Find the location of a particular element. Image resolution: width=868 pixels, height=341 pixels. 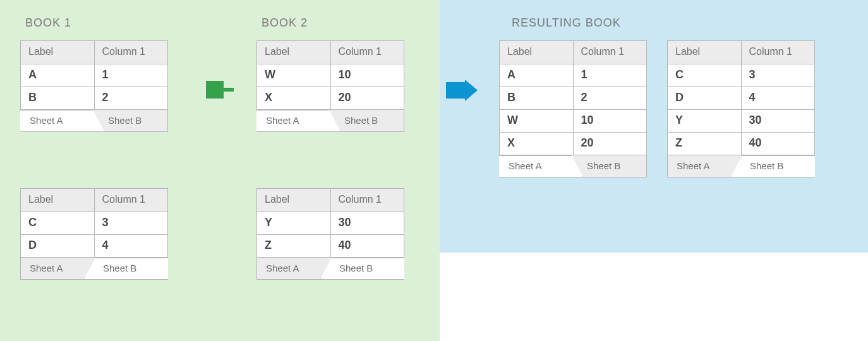

workbook-book2-sheet-a: Label Column 1 W 10 X 20 Sheet A Sheet B is located at coordinates (330, 86).